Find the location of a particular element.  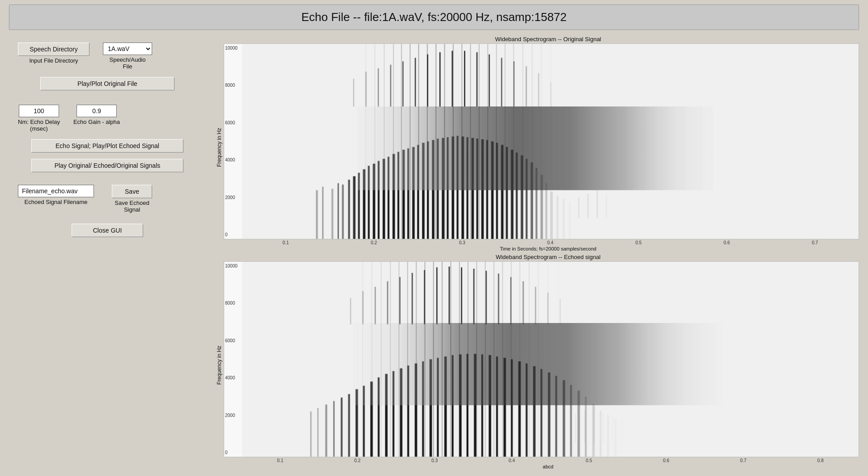

top-x-tick-6: 0.7 is located at coordinates (815, 242).